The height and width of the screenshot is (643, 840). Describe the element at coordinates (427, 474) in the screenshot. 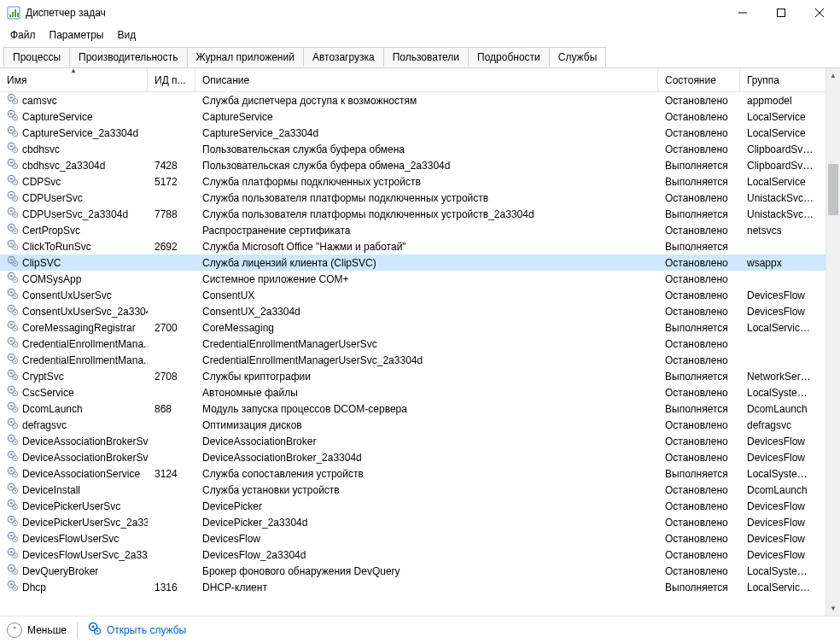

I see `cell-desc: Служба сопоставления устройств` at that location.